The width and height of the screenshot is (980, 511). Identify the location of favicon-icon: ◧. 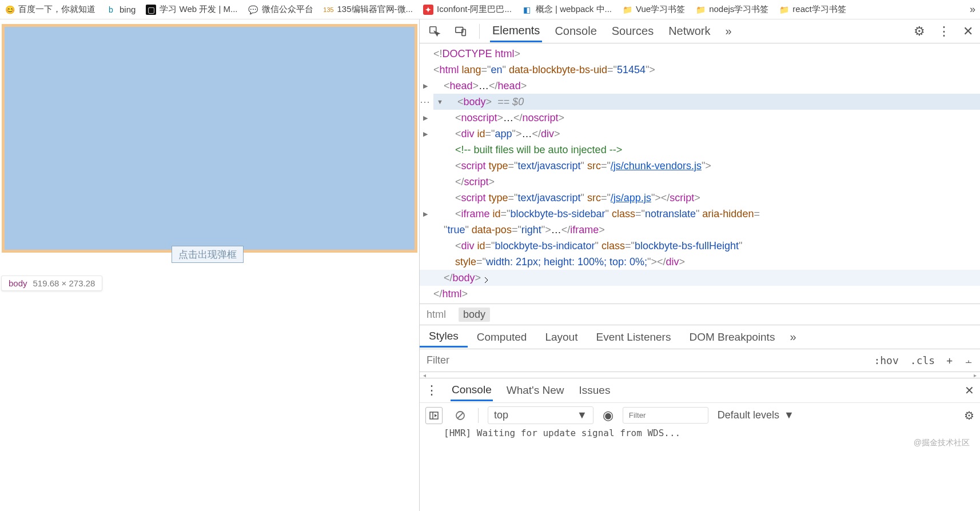
(527, 10).